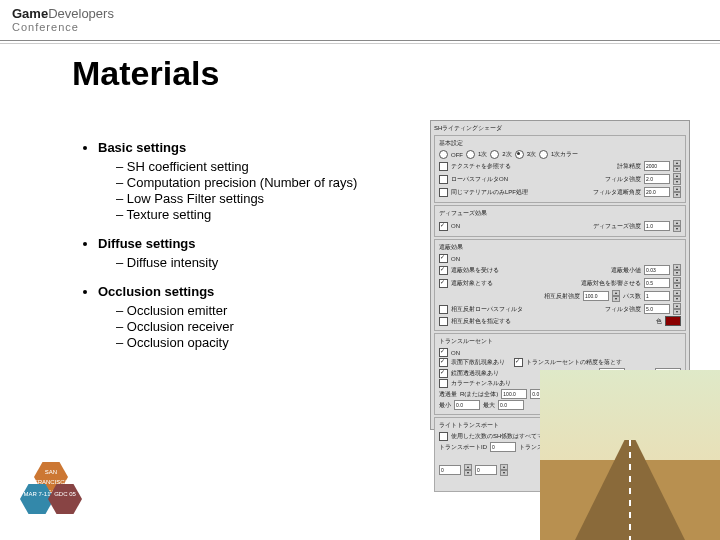 The height and width of the screenshot is (540, 720). I want to click on filter-input: 5.0, so click(657, 309).